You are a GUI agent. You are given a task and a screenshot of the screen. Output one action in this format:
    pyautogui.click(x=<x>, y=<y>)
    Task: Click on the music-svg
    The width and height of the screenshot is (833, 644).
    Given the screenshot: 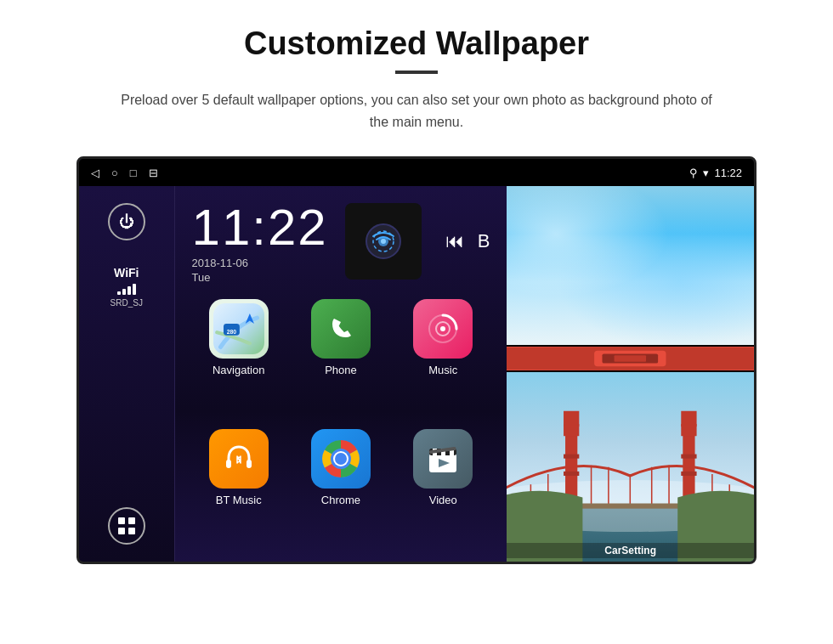 What is the action you would take?
    pyautogui.click(x=443, y=329)
    